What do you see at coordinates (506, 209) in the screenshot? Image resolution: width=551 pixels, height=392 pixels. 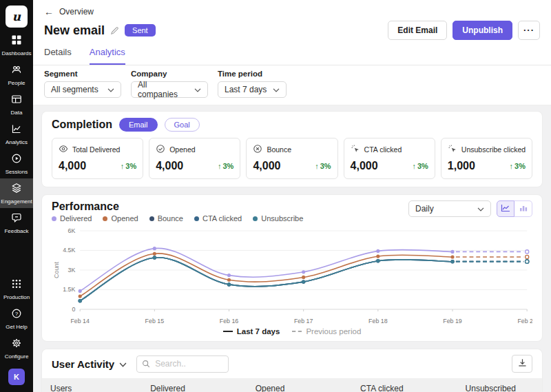 I see `line-chart-toggle-button` at bounding box center [506, 209].